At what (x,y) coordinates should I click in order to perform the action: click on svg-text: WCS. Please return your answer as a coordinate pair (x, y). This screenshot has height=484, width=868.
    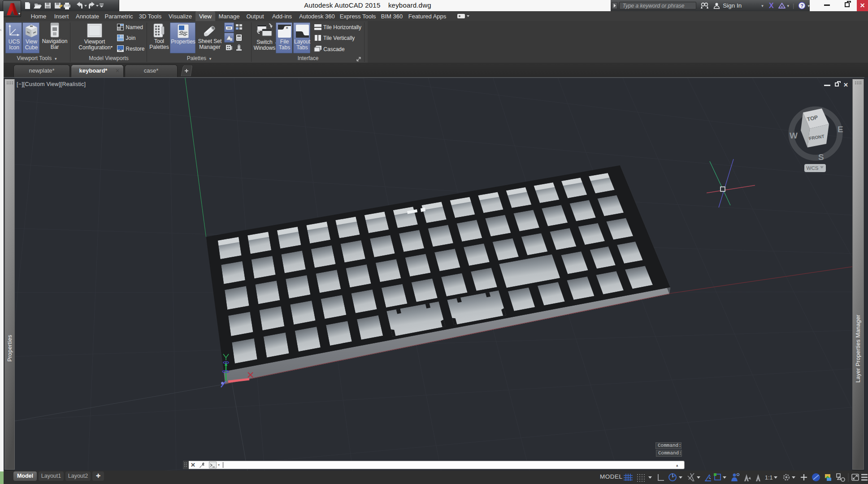
    Looking at the image, I should click on (812, 168).